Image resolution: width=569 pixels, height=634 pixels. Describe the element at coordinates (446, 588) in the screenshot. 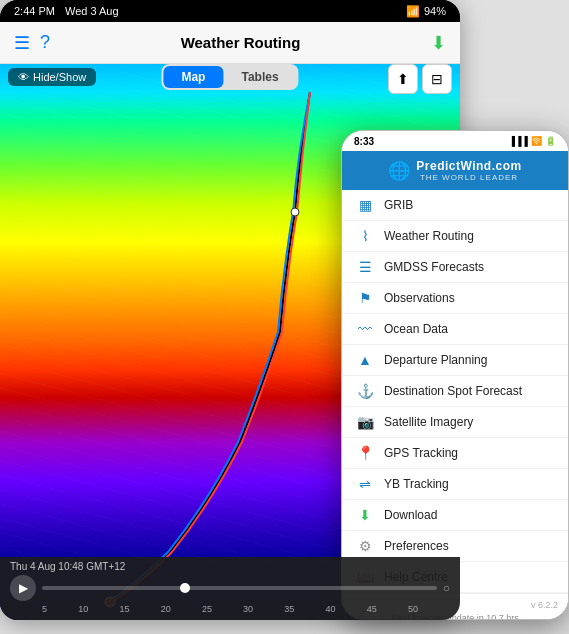

I see `loop-icon: ○` at that location.